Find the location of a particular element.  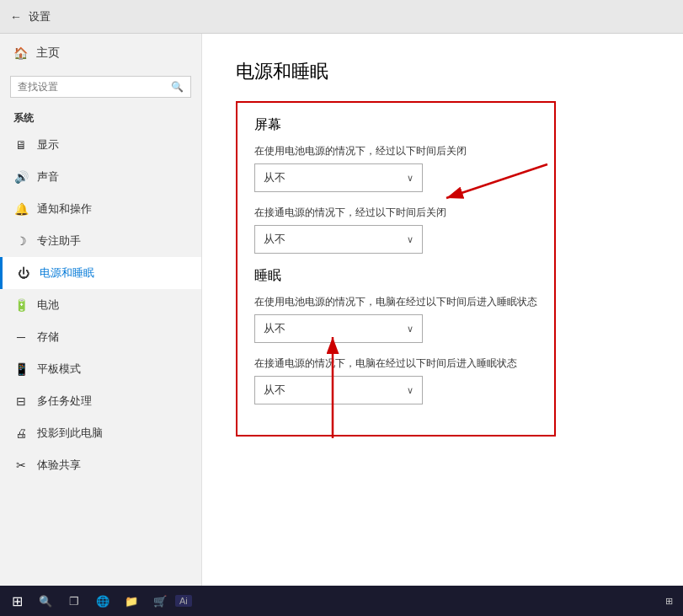

sidebar-item-multitask: ⊟ 多任务处理 is located at coordinates (101, 401).